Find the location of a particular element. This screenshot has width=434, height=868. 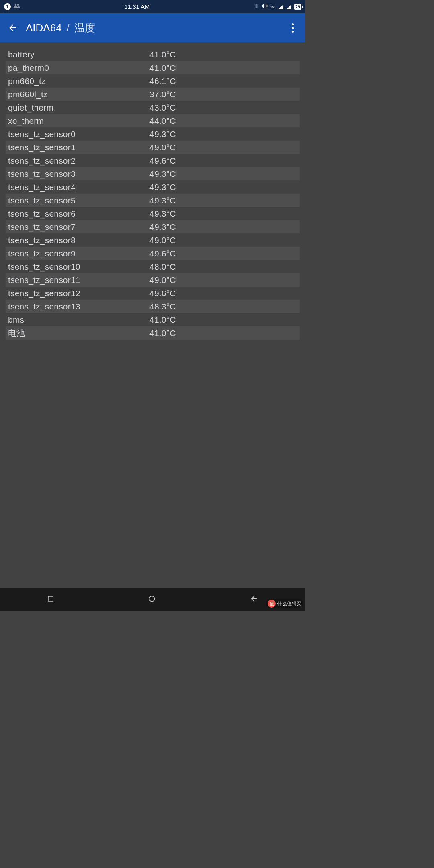

status-bar: 1 11:31 AM 4G 29 is located at coordinates (153, 6).